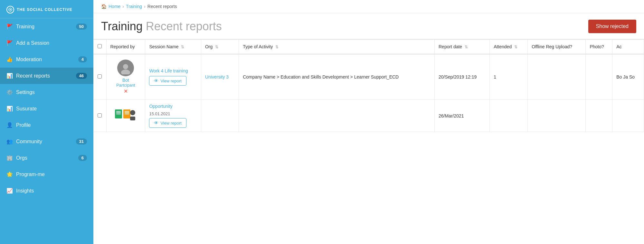 The width and height of the screenshot is (644, 244). I want to click on moderation-badge: 4, so click(82, 59).